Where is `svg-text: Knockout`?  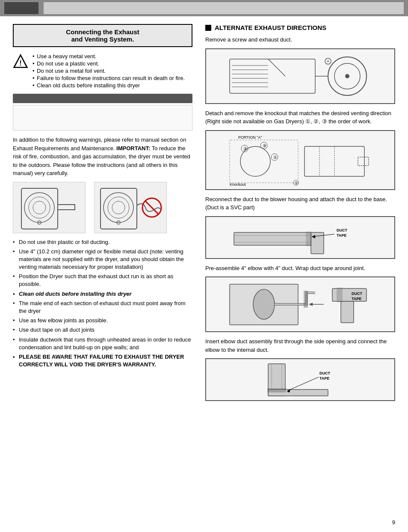
svg-text: Knockout is located at coordinates (238, 184).